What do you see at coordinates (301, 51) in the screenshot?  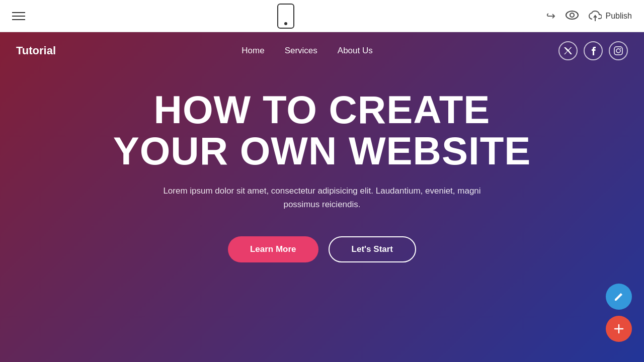 I see `nav-link-services: Services` at bounding box center [301, 51].